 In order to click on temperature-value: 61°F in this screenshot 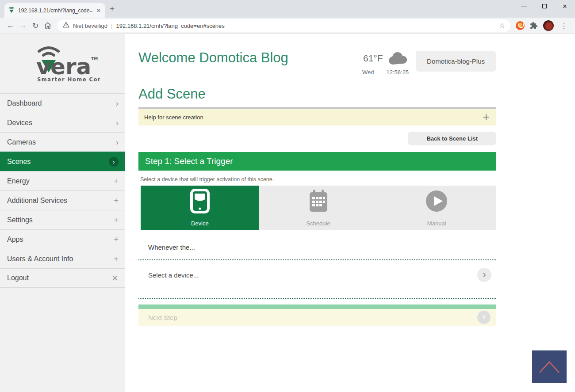, I will do `click(373, 58)`.